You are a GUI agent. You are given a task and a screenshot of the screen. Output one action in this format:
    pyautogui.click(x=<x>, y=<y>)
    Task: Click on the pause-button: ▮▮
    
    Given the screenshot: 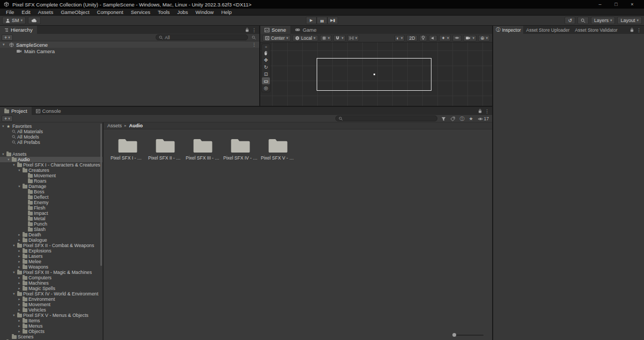 What is the action you would take?
    pyautogui.click(x=322, y=20)
    